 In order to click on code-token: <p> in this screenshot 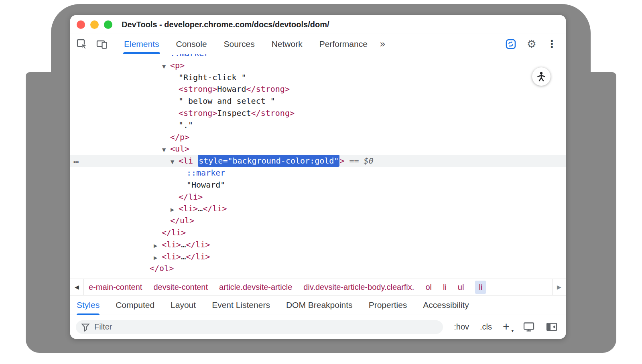, I will do `click(177, 65)`.